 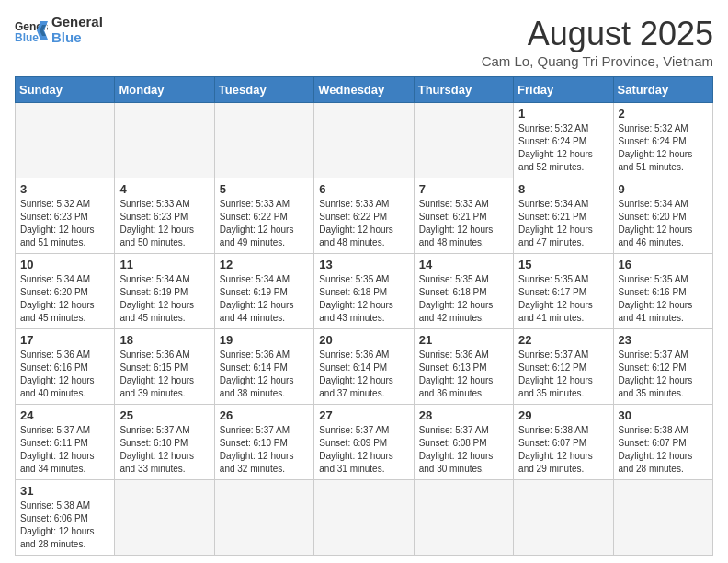 I want to click on calendar-week-row: 1Sunrise: 5:32 AM Sunset: 6:24 PM Daylig…, so click(x=364, y=141).